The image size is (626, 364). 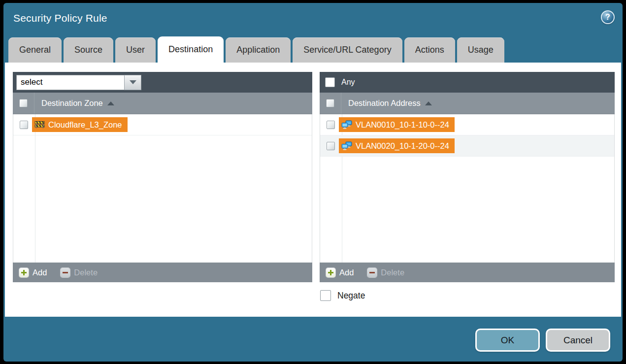 What do you see at coordinates (326, 296) in the screenshot?
I see `negate-checkbox` at bounding box center [326, 296].